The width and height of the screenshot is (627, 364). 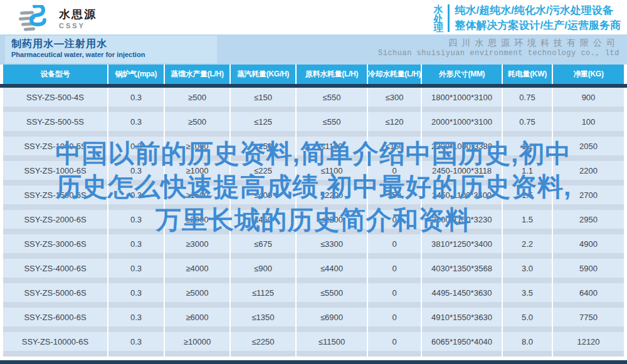 I want to click on table-row: SSY-ZS-3000-6S0.3≥3000≤675≤330003810*125…, so click(x=314, y=244).